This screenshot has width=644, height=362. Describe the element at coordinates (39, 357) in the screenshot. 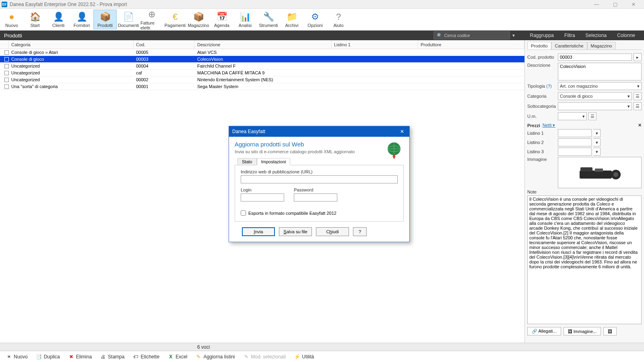

I see `copy-icon: 📑` at that location.